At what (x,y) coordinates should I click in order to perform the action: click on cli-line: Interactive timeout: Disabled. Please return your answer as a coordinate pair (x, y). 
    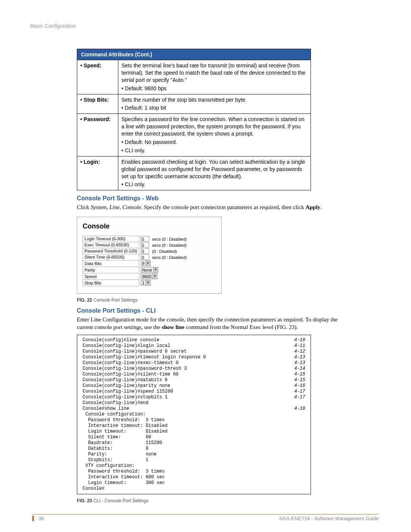
    Looking at the image, I should click on (194, 426).